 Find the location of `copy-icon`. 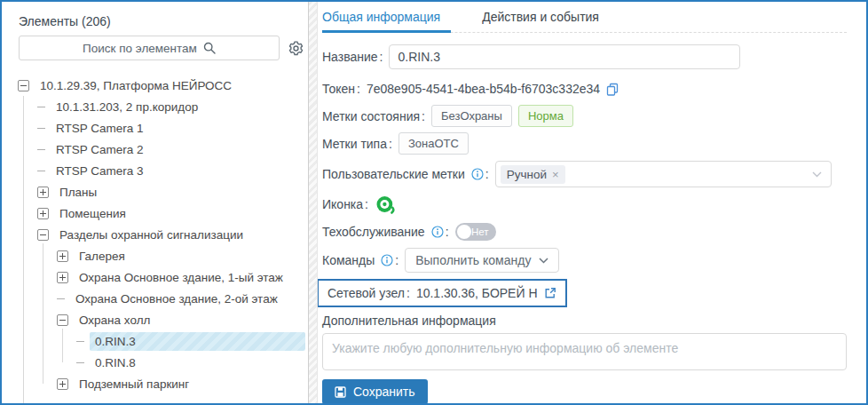

copy-icon is located at coordinates (612, 89).